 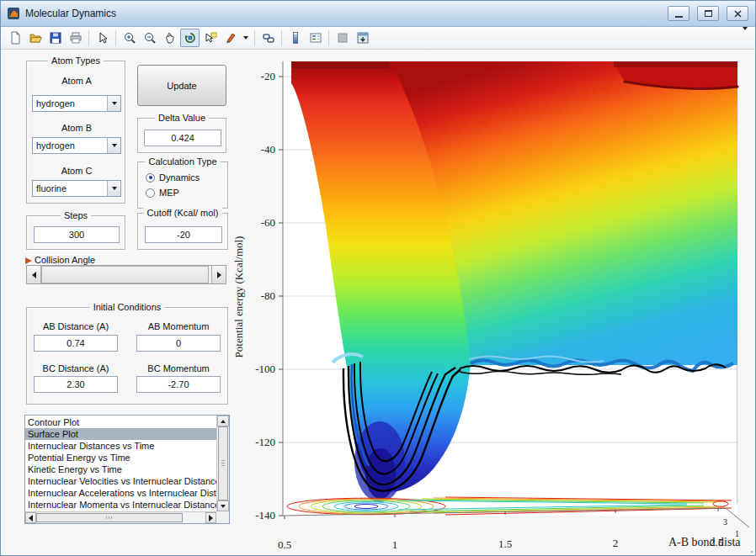 I want to click on pointer-arrow-icon, so click(x=103, y=38).